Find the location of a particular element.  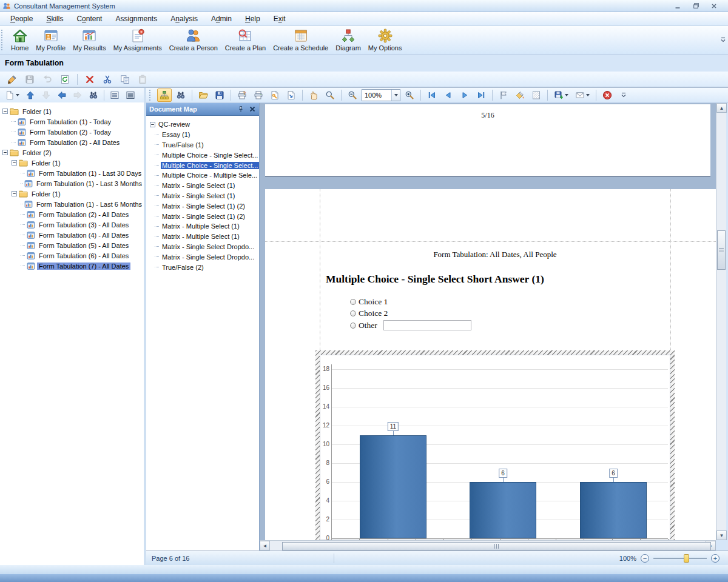

docmap-item: Essay (1) is located at coordinates (203, 135).